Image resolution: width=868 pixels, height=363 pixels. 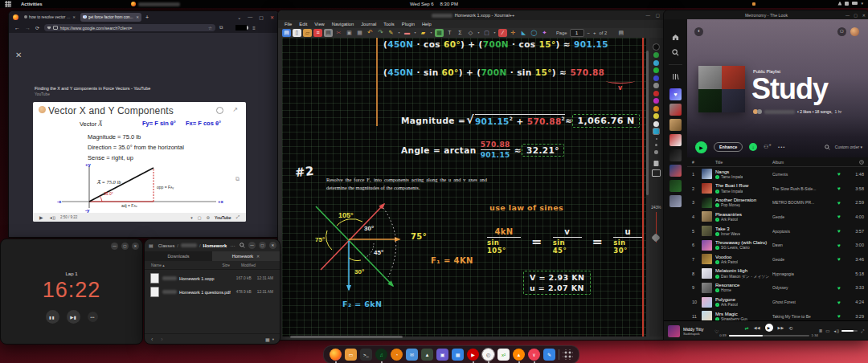 What do you see at coordinates (227, 265) in the screenshot?
I see `column-size: Size` at bounding box center [227, 265].